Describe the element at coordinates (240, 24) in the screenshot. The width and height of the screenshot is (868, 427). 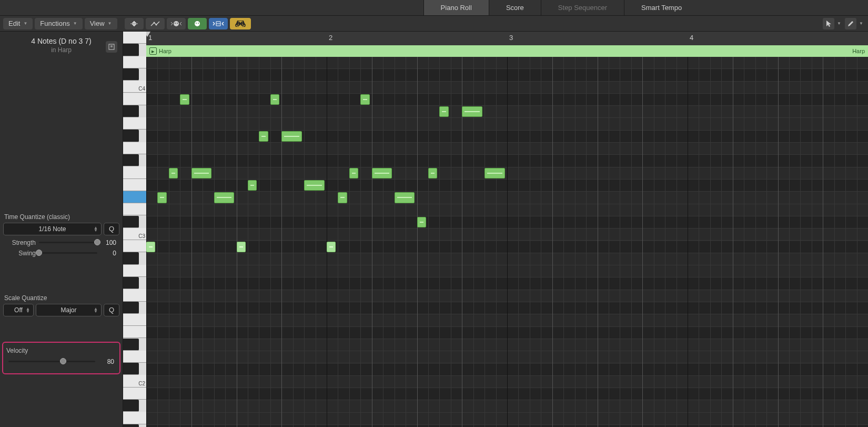
I see `link-icon` at that location.